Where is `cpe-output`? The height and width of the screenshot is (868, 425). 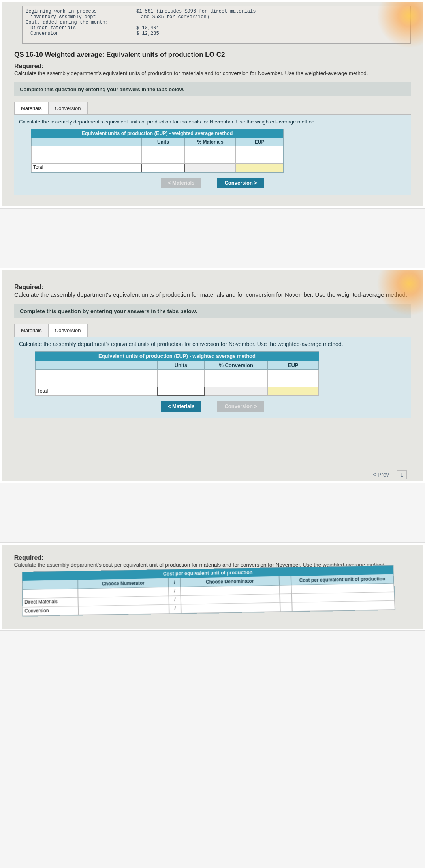
cpe-output is located at coordinates (344, 607).